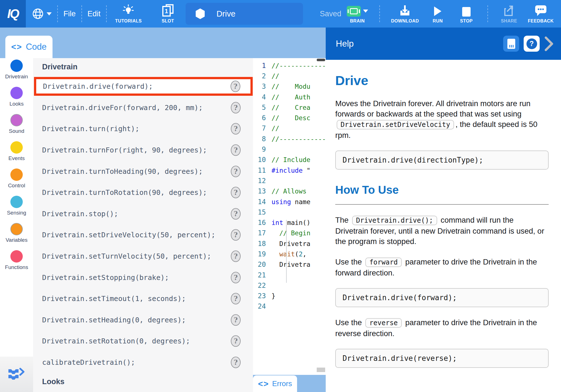 The width and height of the screenshot is (561, 392). Describe the element at coordinates (275, 384) in the screenshot. I see `tab-errors: <> Errors` at that location.